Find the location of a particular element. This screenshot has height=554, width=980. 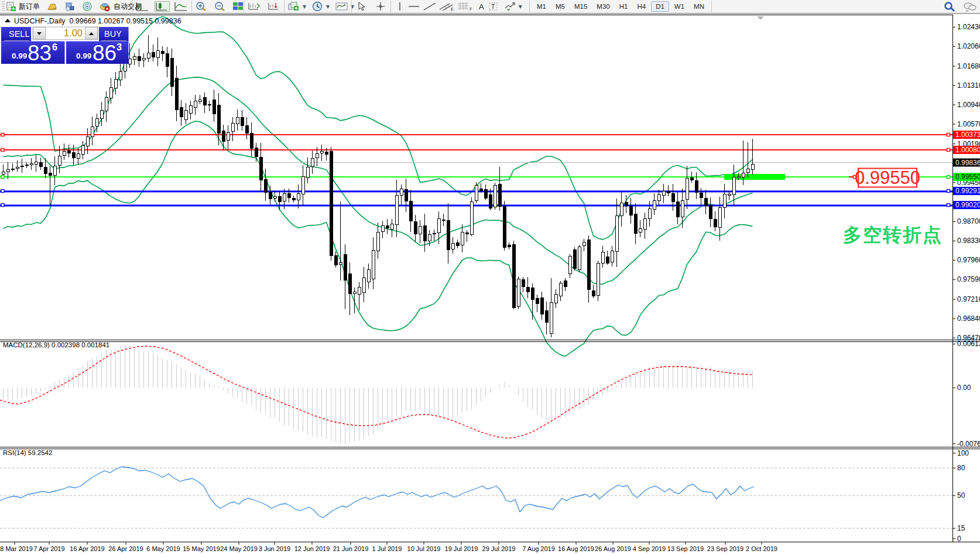

svg-text: 1.02430 is located at coordinates (968, 27).